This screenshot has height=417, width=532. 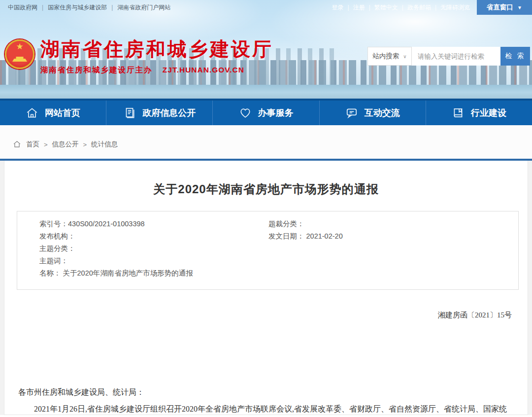 I want to click on meta-topic-category: 主题分类：, so click(x=154, y=248).